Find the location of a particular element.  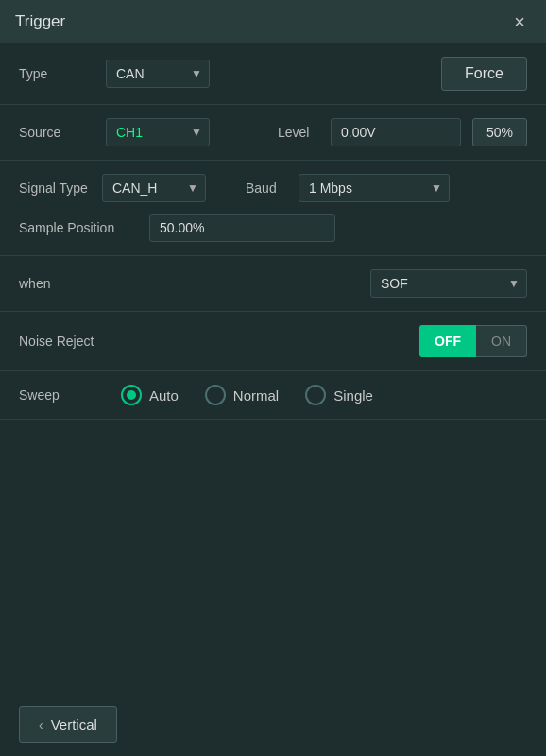

sample-position-row: Sample Position is located at coordinates (273, 228).